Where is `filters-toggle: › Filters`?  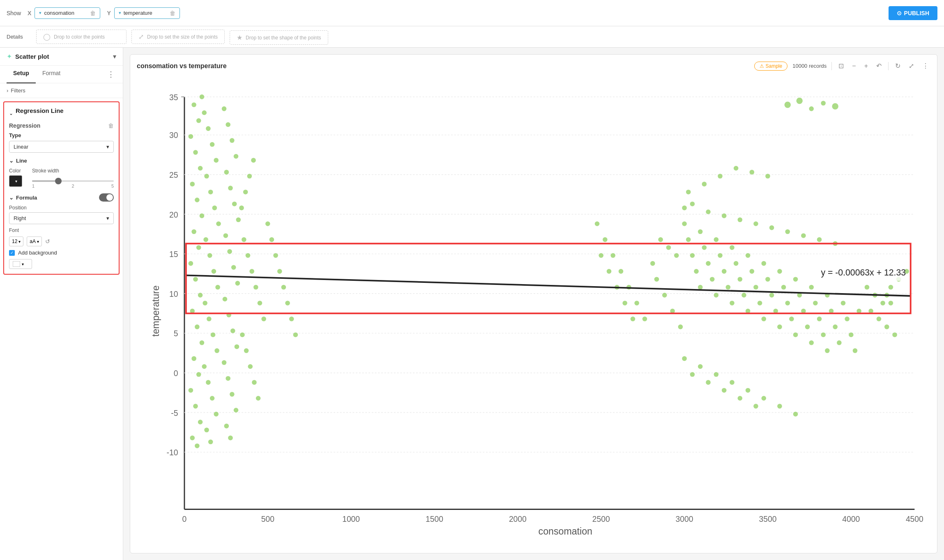
filters-toggle: › Filters is located at coordinates (62, 90).